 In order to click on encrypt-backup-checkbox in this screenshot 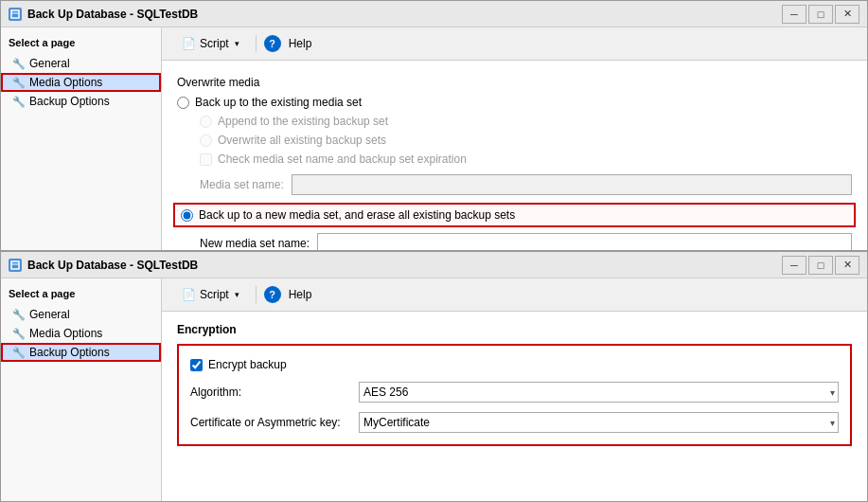, I will do `click(197, 366)`.